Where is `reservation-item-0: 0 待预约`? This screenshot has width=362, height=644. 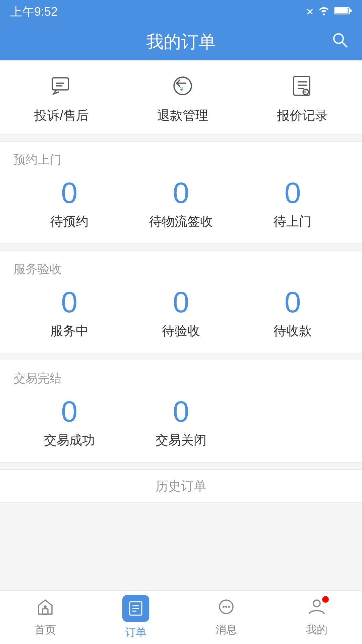
reservation-item-0: 0 待预约 is located at coordinates (69, 204).